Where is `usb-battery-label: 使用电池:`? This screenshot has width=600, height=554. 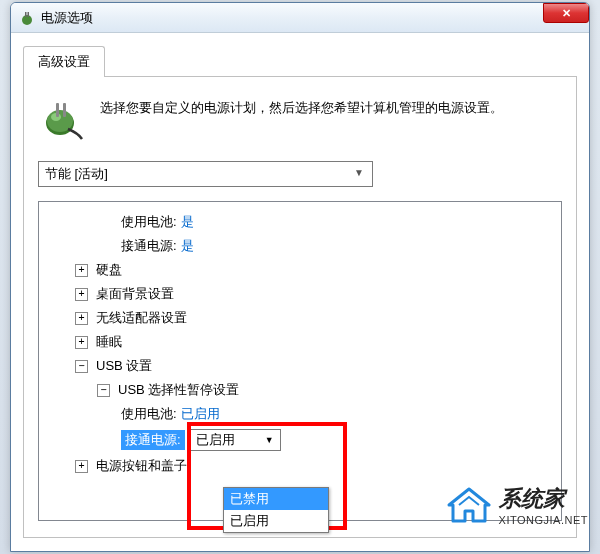 usb-battery-label: 使用电池: is located at coordinates (149, 414).